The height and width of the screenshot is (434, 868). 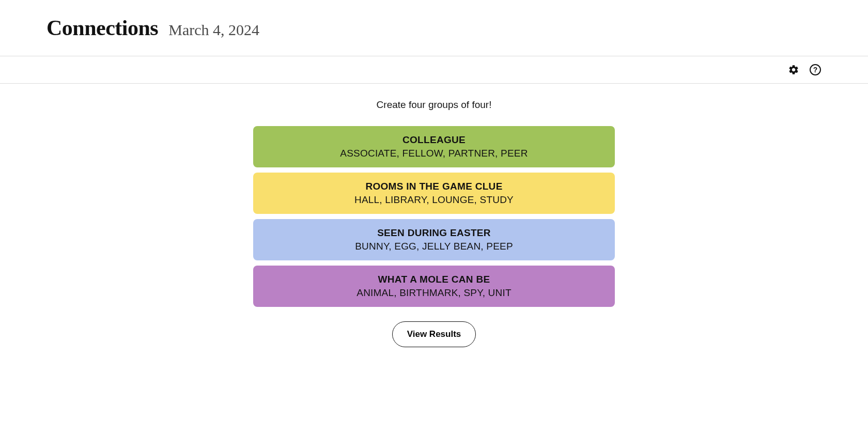 What do you see at coordinates (794, 70) in the screenshot?
I see `gear-icon` at bounding box center [794, 70].